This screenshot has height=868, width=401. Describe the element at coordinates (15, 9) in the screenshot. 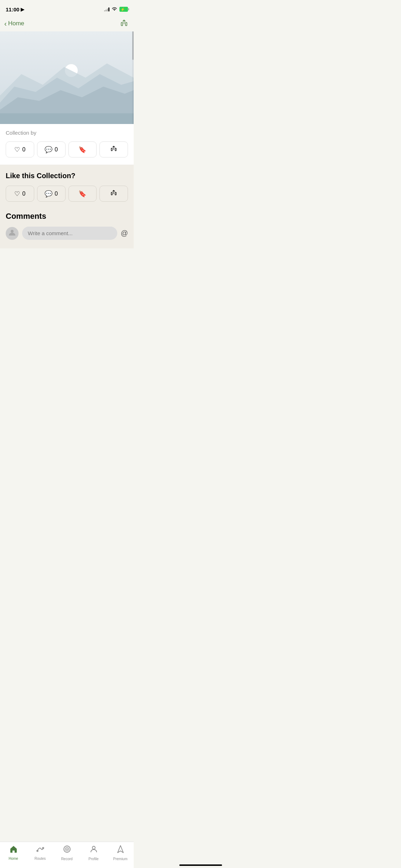

I see `status-time: 11:00 ▶` at that location.